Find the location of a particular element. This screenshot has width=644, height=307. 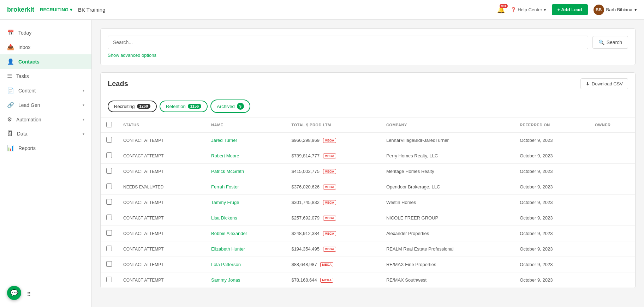

table-row: CONTACT ATTEMPT Jared Turner $966,298,96… is located at coordinates (368, 140).